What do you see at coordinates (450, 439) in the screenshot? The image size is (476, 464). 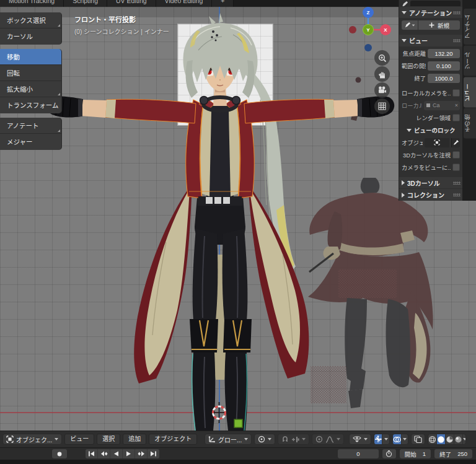 I see `shading-material-button` at bounding box center [450, 439].